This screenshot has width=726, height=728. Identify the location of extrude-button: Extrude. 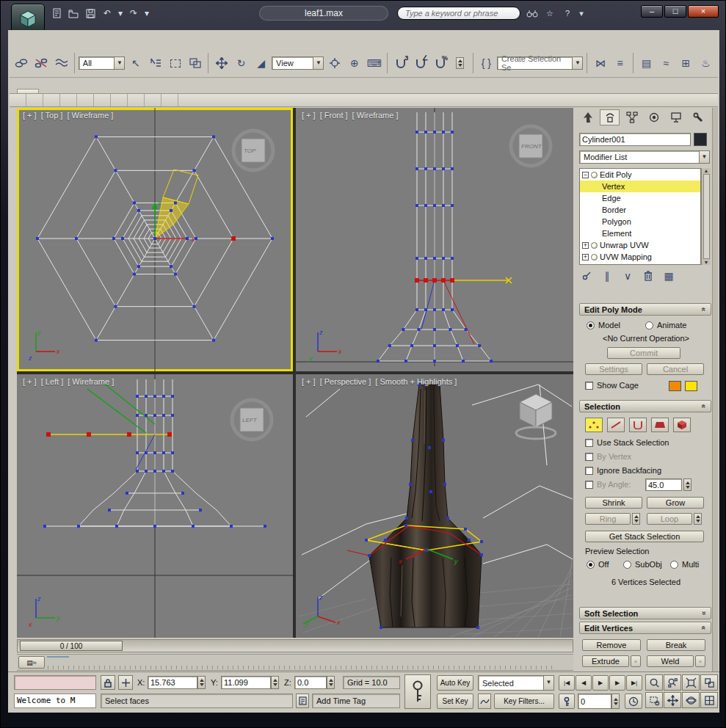
(606, 661).